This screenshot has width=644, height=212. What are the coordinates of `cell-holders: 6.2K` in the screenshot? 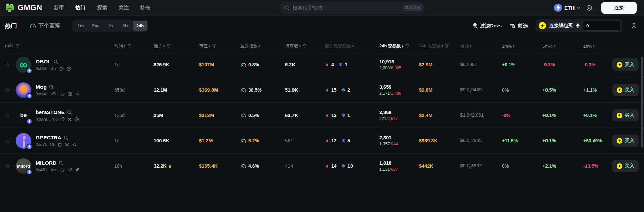 It's located at (305, 65).